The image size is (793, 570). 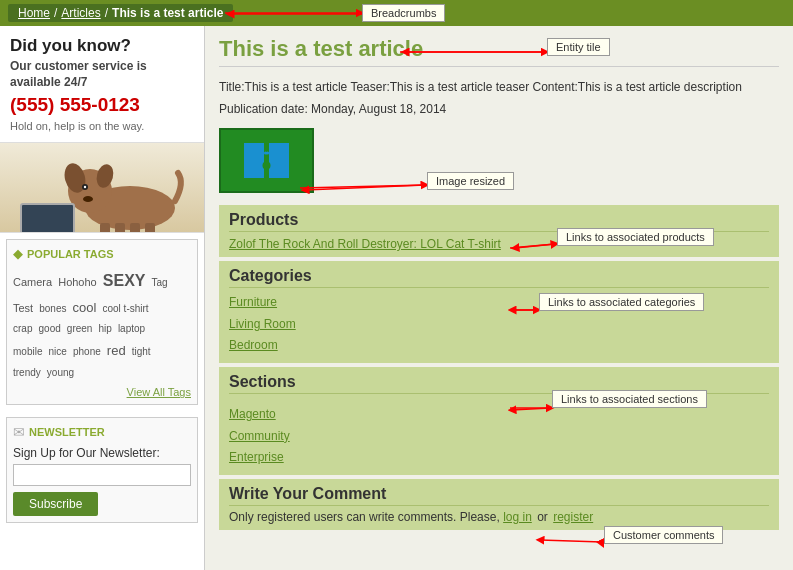 I want to click on tag-sexy: SEXY, so click(x=124, y=280).